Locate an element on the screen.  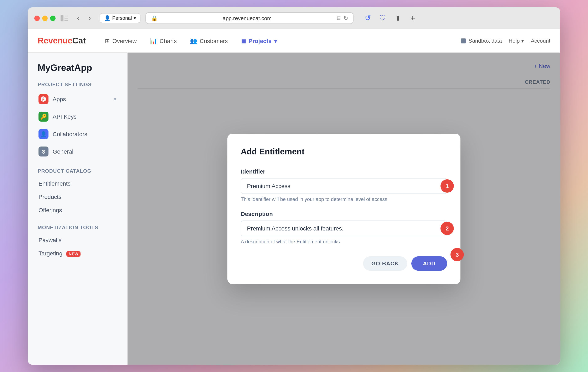
step-2-badge: 2 is located at coordinates (447, 228).